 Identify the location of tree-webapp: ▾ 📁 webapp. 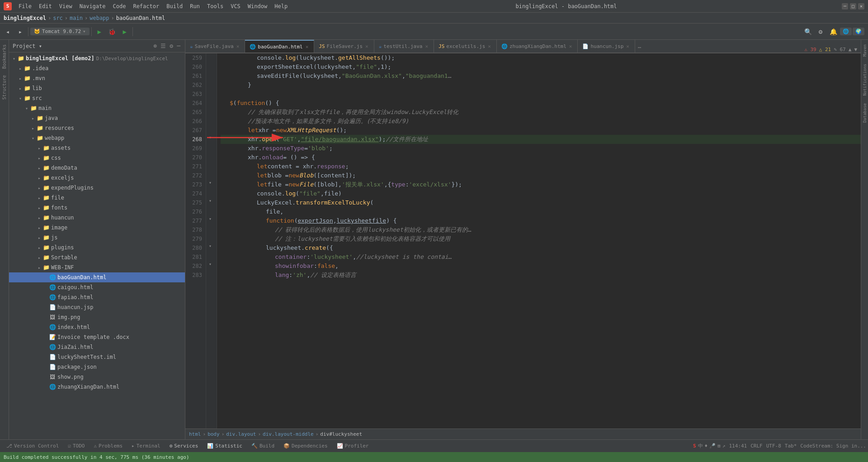
(97, 138).